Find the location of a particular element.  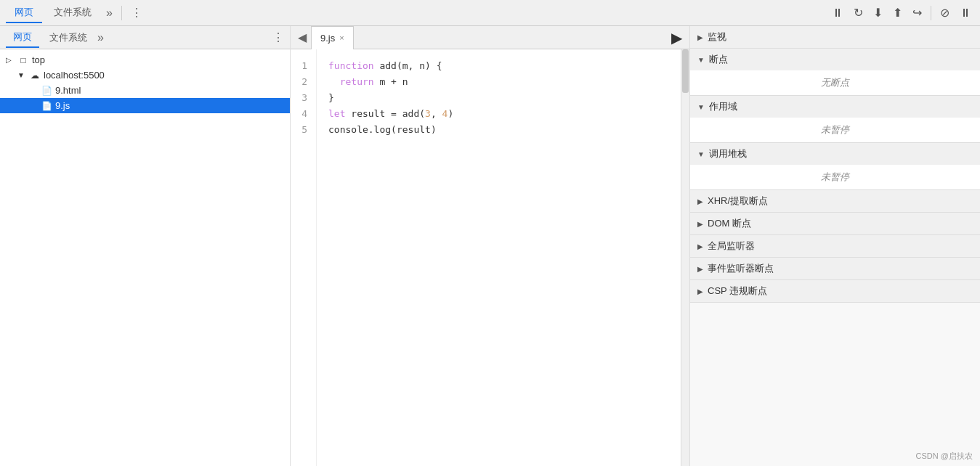

keyword-return: return is located at coordinates (357, 81).